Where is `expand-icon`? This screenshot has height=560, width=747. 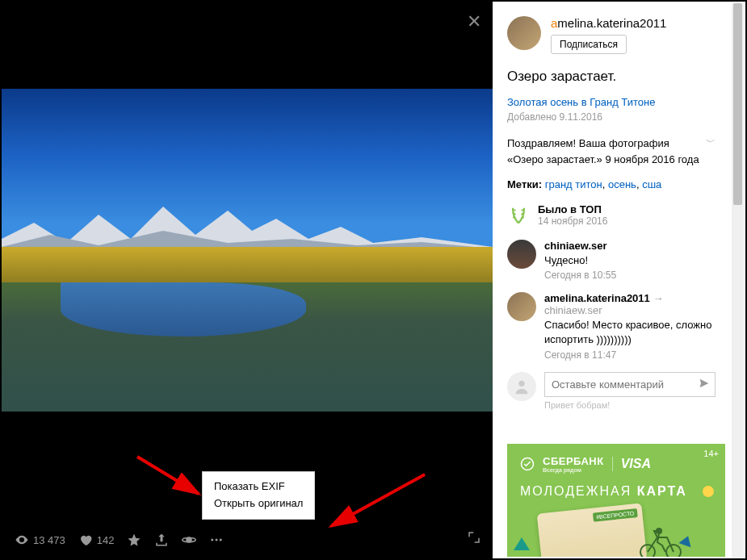
expand-icon is located at coordinates (474, 537).